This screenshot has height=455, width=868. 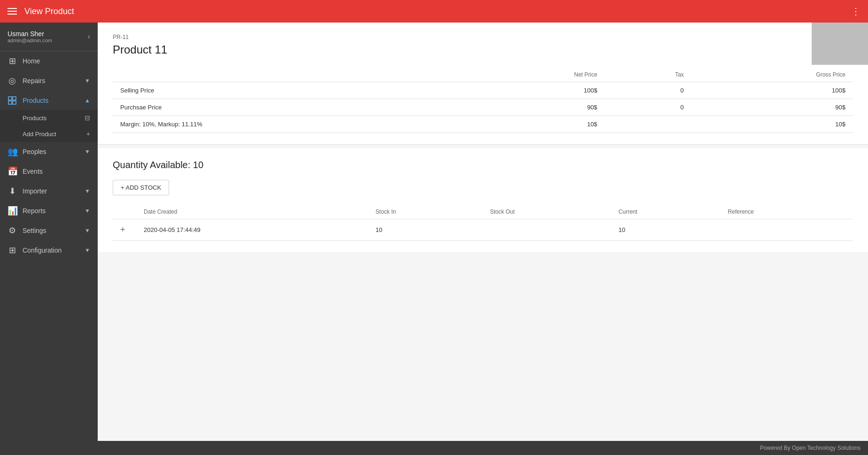 What do you see at coordinates (12, 152) in the screenshot?
I see `peoples-icon: 👥` at bounding box center [12, 152].